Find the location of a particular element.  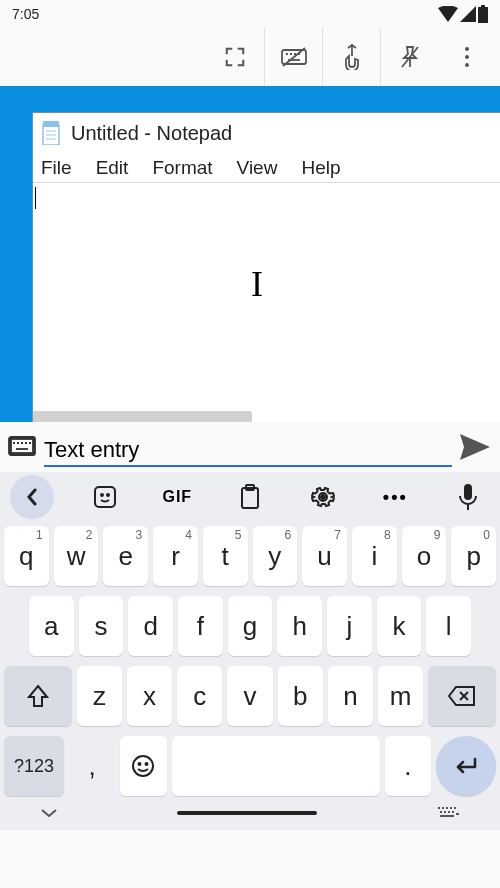

text-entry-bar is located at coordinates (250, 447).